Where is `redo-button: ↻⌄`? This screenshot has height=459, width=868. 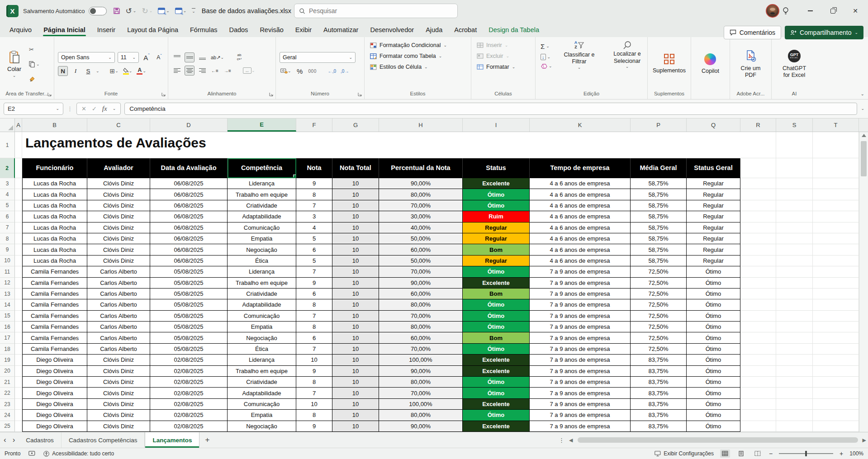
redo-button: ↻⌄ is located at coordinates (147, 11).